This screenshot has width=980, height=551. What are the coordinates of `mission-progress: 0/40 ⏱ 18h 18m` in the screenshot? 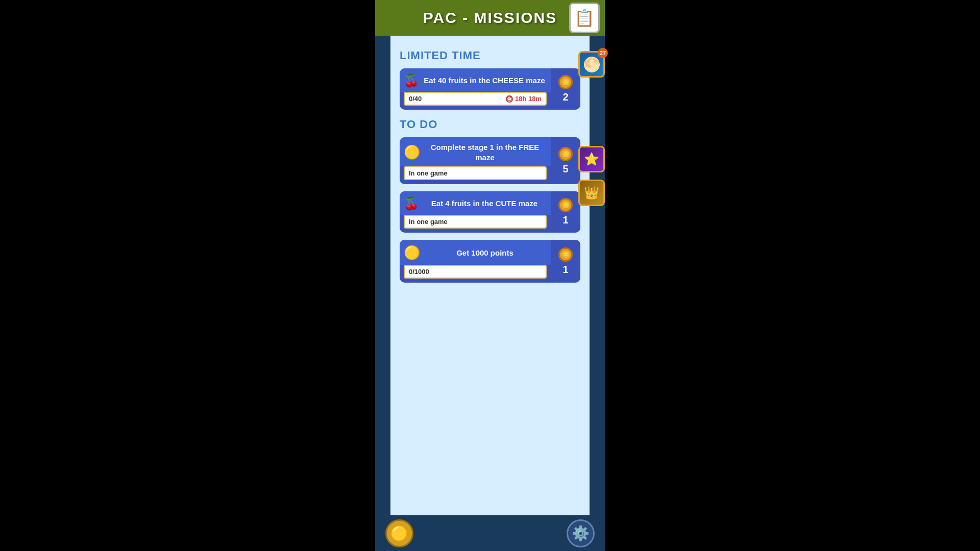 It's located at (475, 99).